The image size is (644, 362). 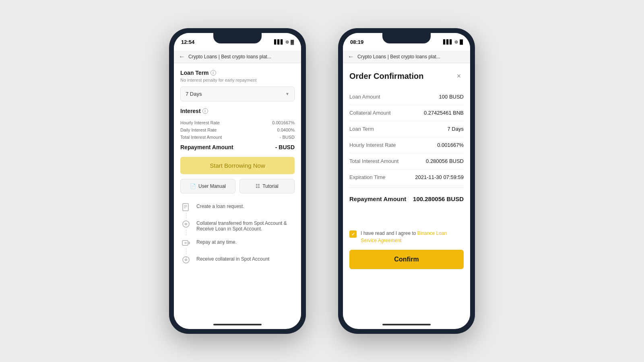 What do you see at coordinates (267, 186) in the screenshot?
I see `tutorial-button: ☷ Tutorial` at bounding box center [267, 186].